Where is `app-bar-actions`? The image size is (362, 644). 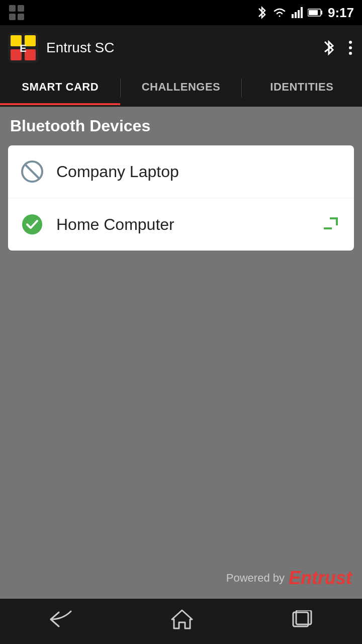 app-bar-actions is located at coordinates (337, 48).